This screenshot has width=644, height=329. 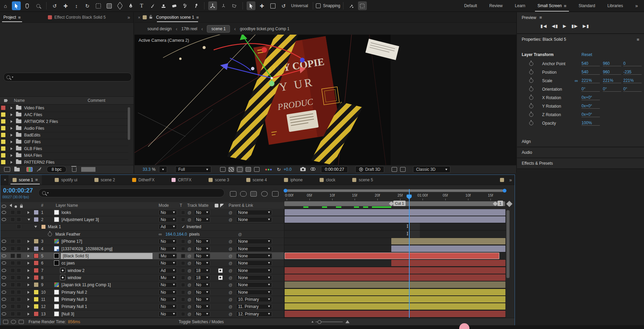 What do you see at coordinates (500, 203) in the screenshot?
I see `comp-marker-1: 1` at bounding box center [500, 203].